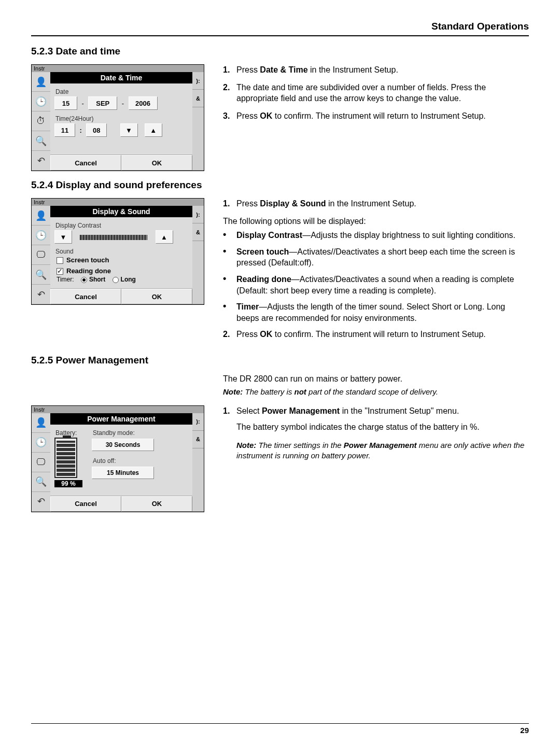 The image size is (560, 745). What do you see at coordinates (118, 459) in the screenshot?
I see `screenshot-power: Instr 👤 🕒 🖵 🔍 ↶ Power Management Battery…` at bounding box center [118, 459].